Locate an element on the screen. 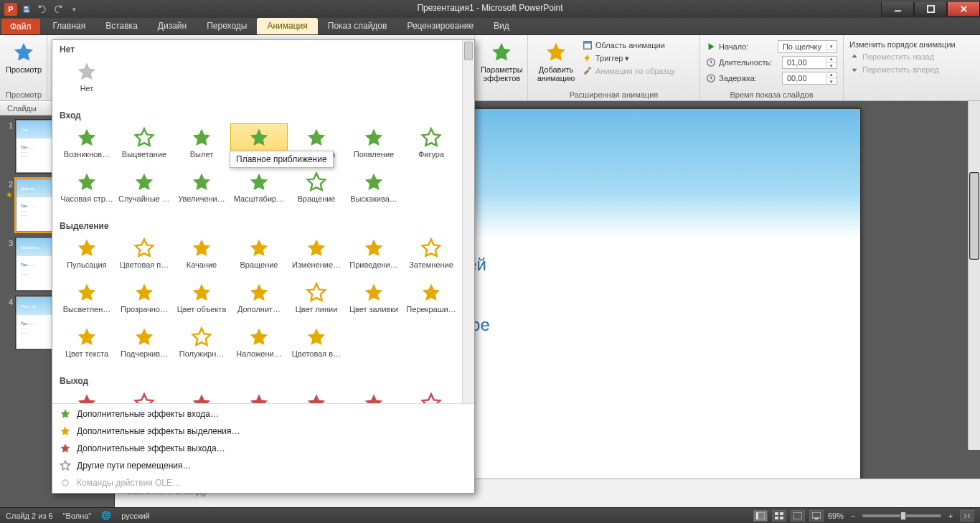 This screenshot has height=523, width=980. anim-item: Наложени… is located at coordinates (259, 345).